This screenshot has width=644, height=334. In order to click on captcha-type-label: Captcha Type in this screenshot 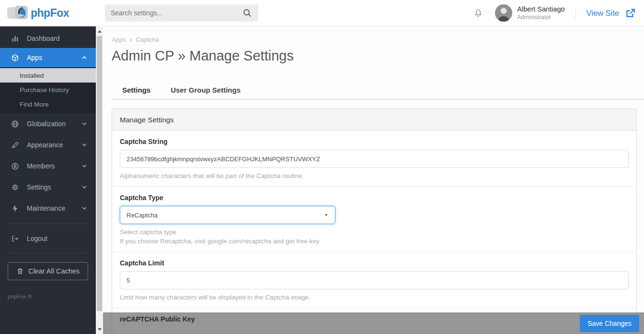, I will do `click(374, 198)`.